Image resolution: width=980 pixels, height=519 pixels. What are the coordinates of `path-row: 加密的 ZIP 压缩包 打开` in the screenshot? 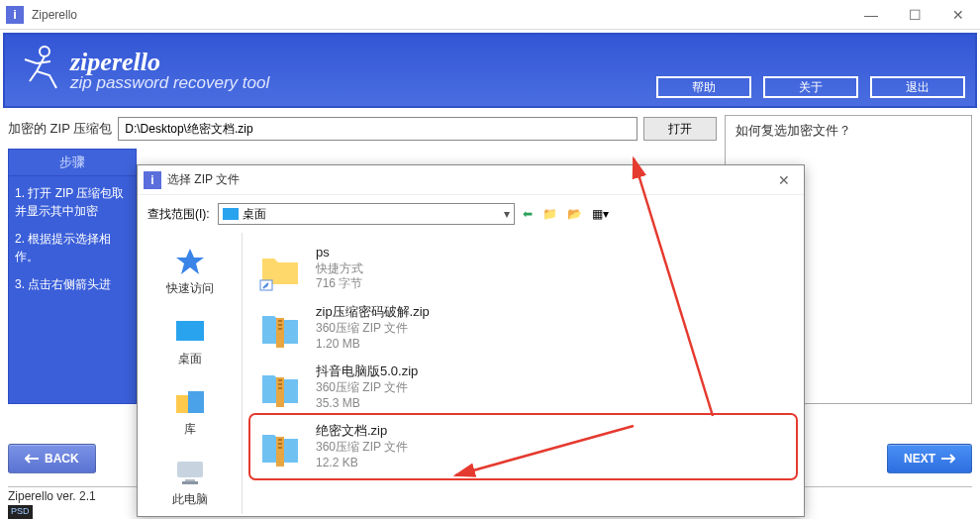 It's located at (362, 129).